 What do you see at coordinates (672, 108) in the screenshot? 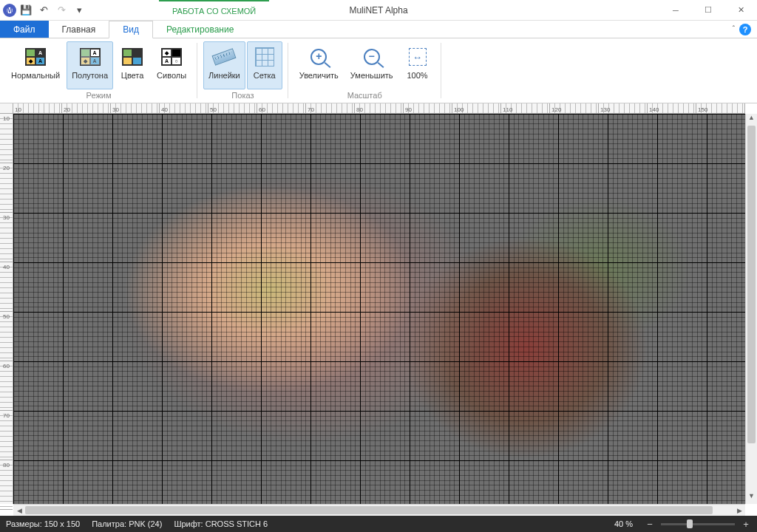
I see `ruler-tick: 140` at bounding box center [672, 108].